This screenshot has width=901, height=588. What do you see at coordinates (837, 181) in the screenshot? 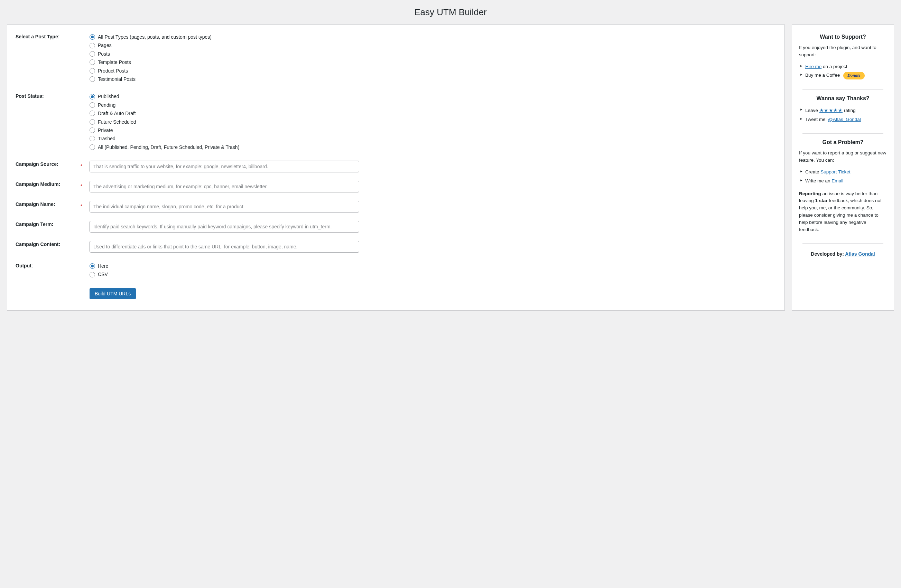
I see `email-link: Email` at bounding box center [837, 181].